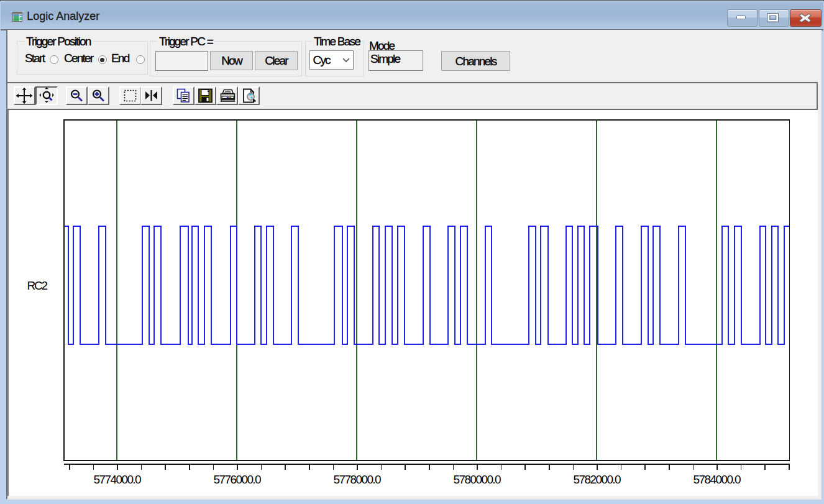  What do you see at coordinates (37, 286) in the screenshot?
I see `svg-text: RC2` at bounding box center [37, 286].